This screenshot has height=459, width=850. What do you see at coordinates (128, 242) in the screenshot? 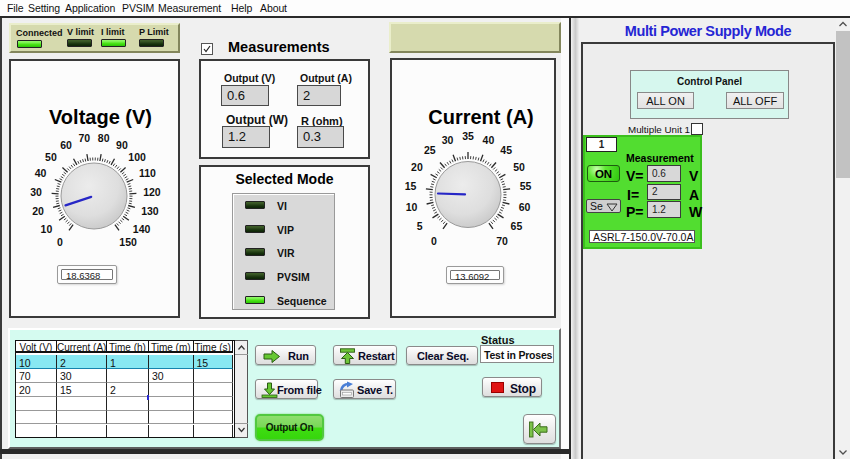
I see `svg-text: 150` at bounding box center [128, 242].